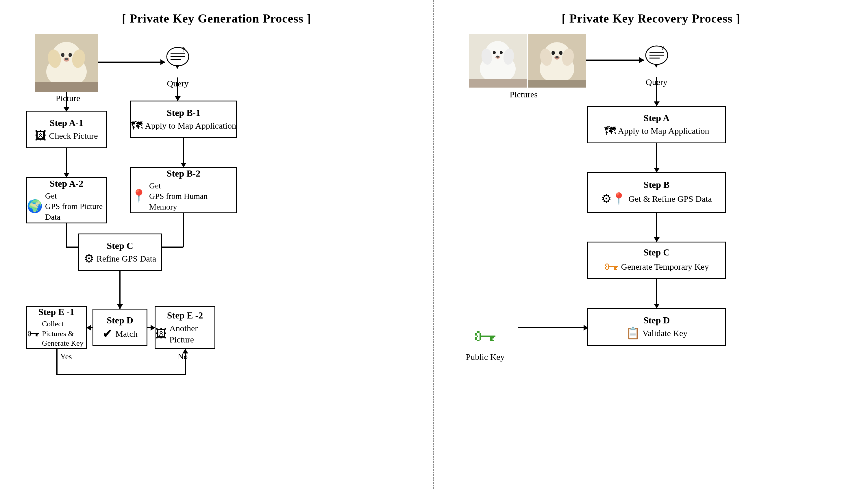 This screenshot has width=868, height=489. I want to click on step-a-right-icon: 🗺, so click(610, 131).